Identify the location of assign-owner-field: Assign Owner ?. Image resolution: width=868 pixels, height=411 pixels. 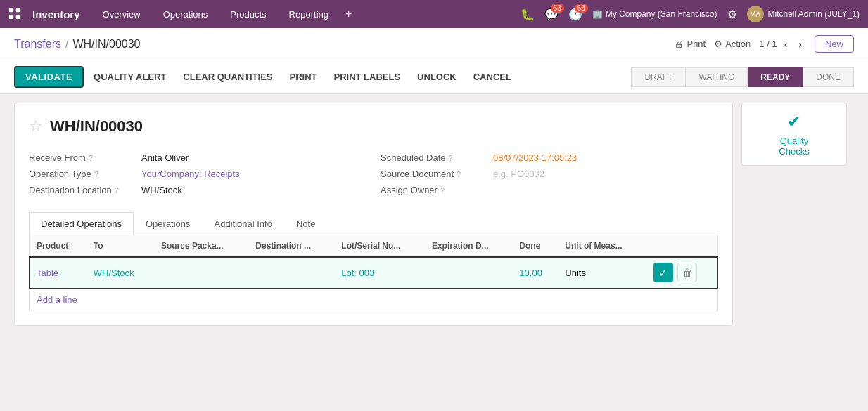
(549, 190).